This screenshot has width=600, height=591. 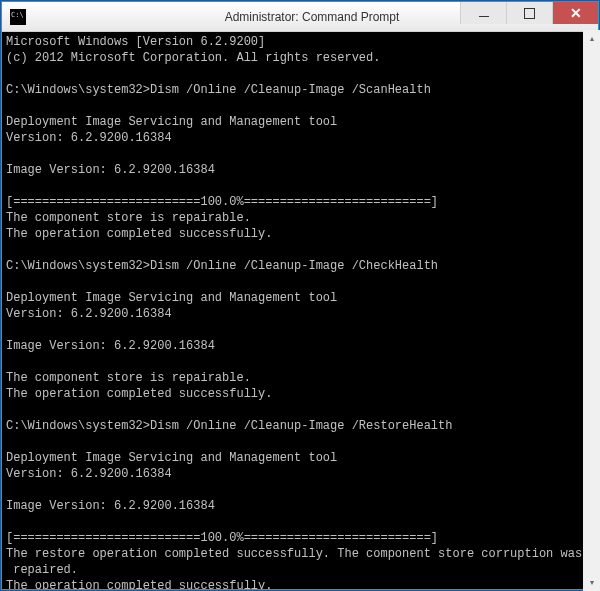 I want to click on terminal-line: (c) 2012 Microsoft Corporation. All righ…, so click(x=300, y=58).